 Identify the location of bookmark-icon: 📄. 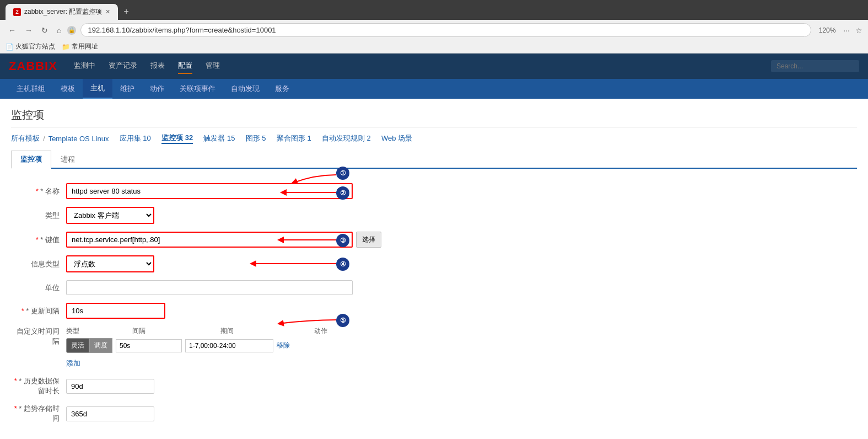
(10, 47).